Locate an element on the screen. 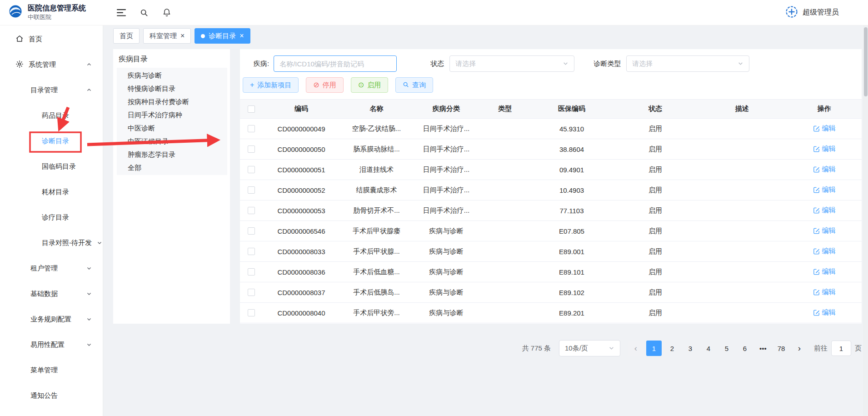 The image size is (868, 416). tab-diagnosis-catalog: 诊断目录 × is located at coordinates (222, 36).